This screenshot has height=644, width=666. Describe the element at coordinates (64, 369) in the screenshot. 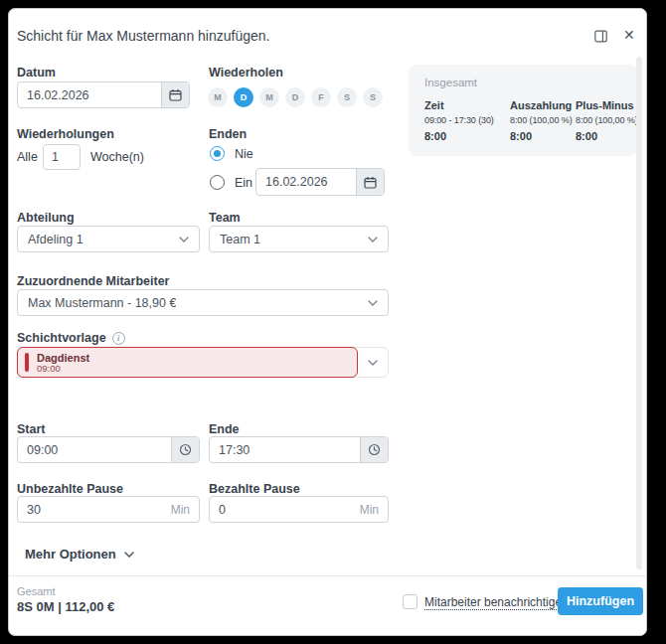

I see `template-time: 09:00` at that location.